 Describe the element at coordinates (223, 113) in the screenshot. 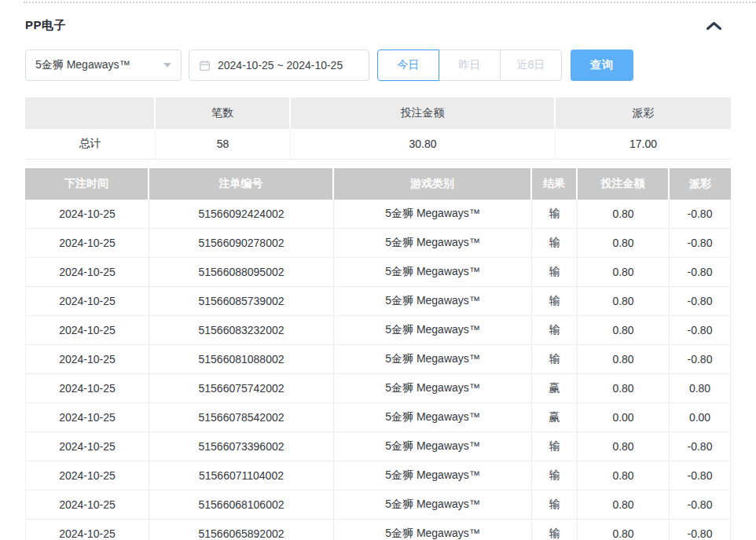

I see `summary-header-cell: 笔数` at that location.